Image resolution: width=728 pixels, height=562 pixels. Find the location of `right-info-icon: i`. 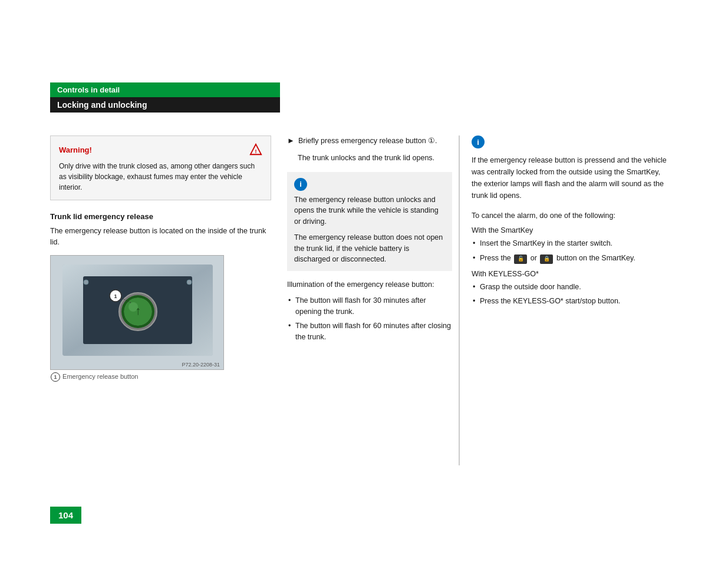

right-info-icon: i is located at coordinates (478, 142).